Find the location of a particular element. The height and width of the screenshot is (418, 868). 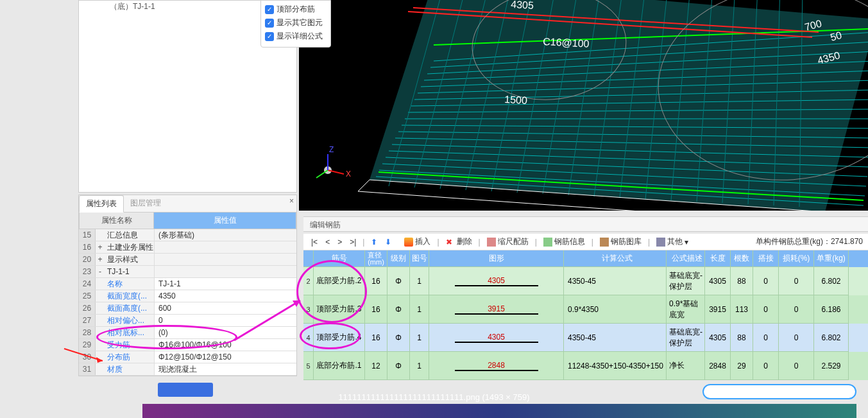

library-icon is located at coordinates (604, 242).